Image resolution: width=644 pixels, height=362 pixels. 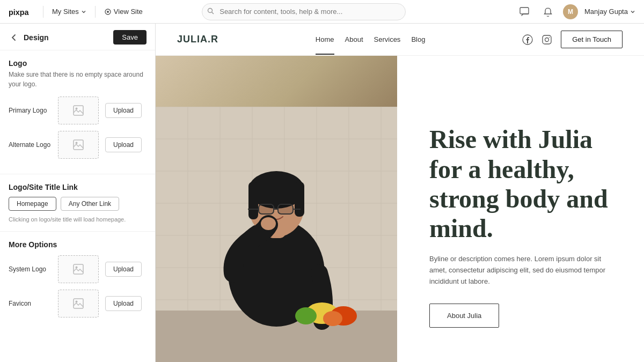 What do you see at coordinates (65, 12) in the screenshot?
I see `my-sites-label: My Sites` at bounding box center [65, 12].